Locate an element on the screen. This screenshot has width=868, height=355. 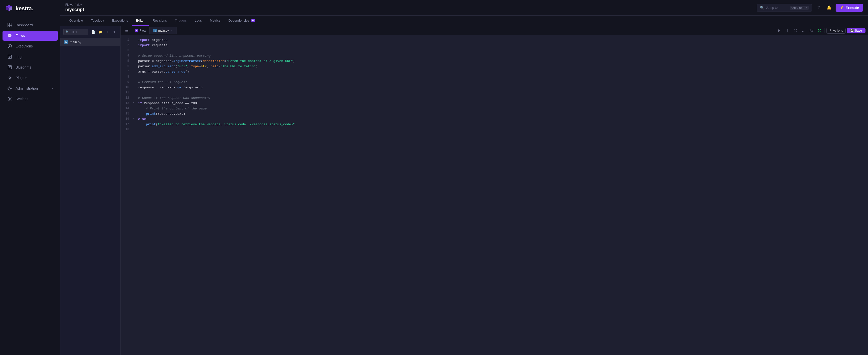
breadcrumb-flows: Flows is located at coordinates (69, 5).